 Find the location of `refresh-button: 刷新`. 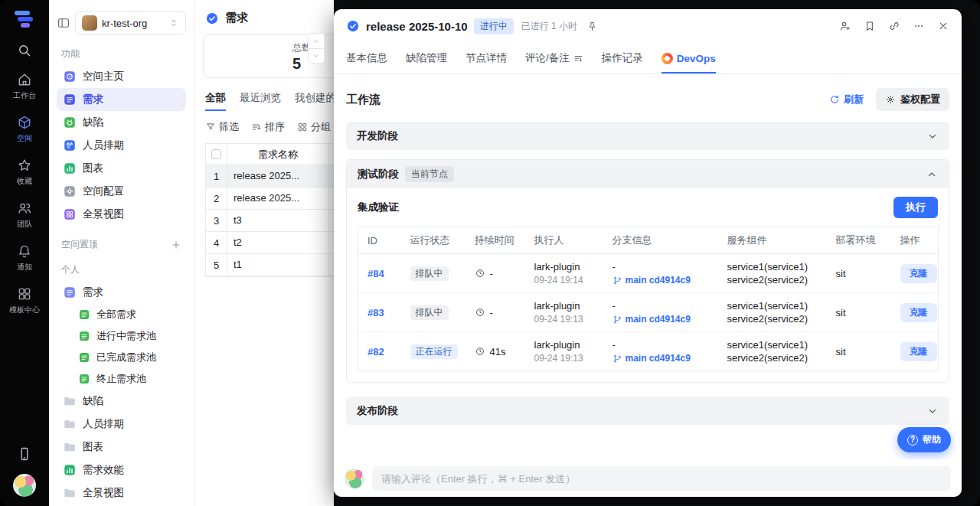

refresh-button: 刷新 is located at coordinates (847, 100).